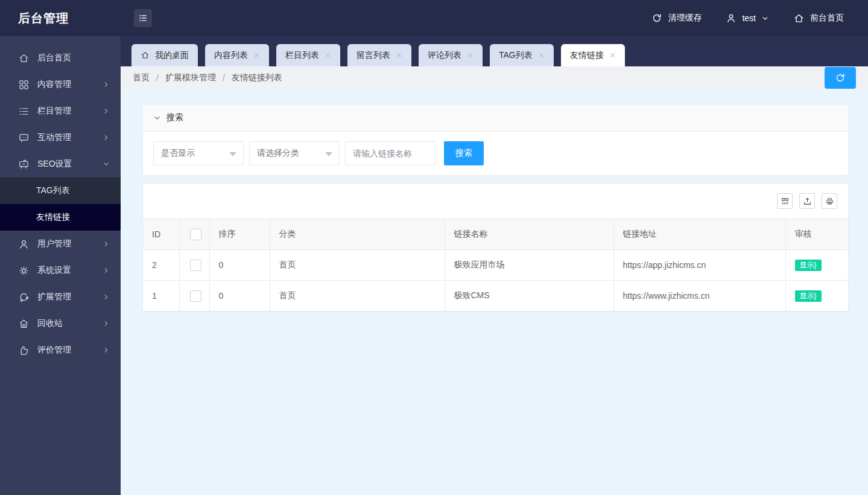 This screenshot has height=495, width=868. What do you see at coordinates (60, 58) in the screenshot?
I see `sidebar-item-dashboard: 后台首页` at bounding box center [60, 58].